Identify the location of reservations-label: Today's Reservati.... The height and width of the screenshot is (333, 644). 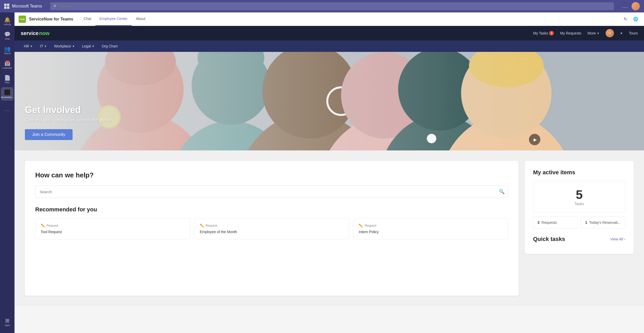
(605, 223).